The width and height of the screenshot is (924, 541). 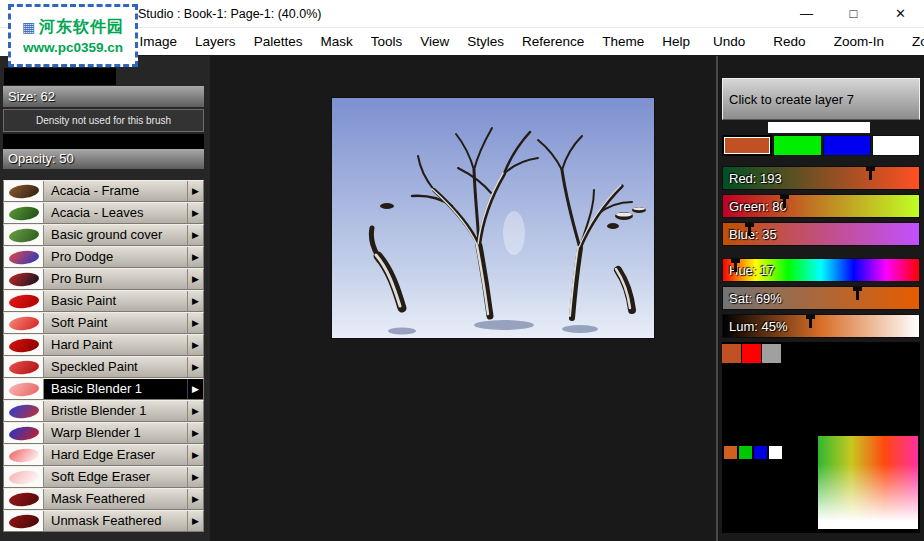 I want to click on color-gradient-picker, so click(x=868, y=482).